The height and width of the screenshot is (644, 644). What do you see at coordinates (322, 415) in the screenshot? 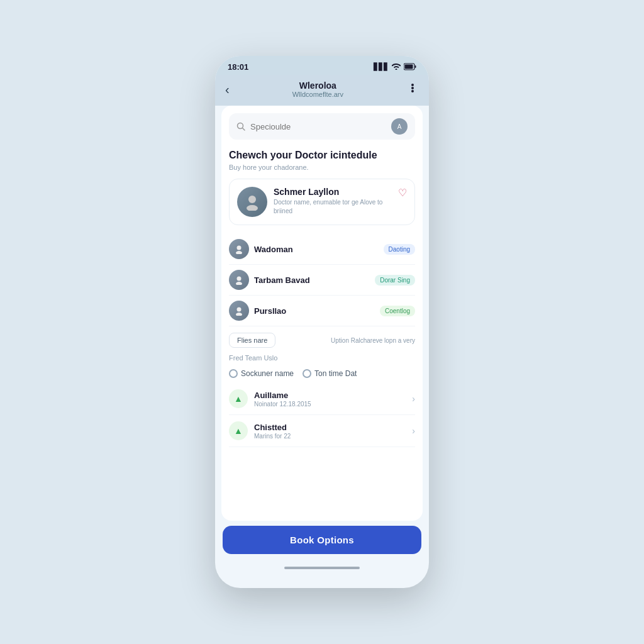
I see `slot-list: ▲ Auillame Noinator 12.18.2015 › ▲ Chist…` at bounding box center [322, 415].